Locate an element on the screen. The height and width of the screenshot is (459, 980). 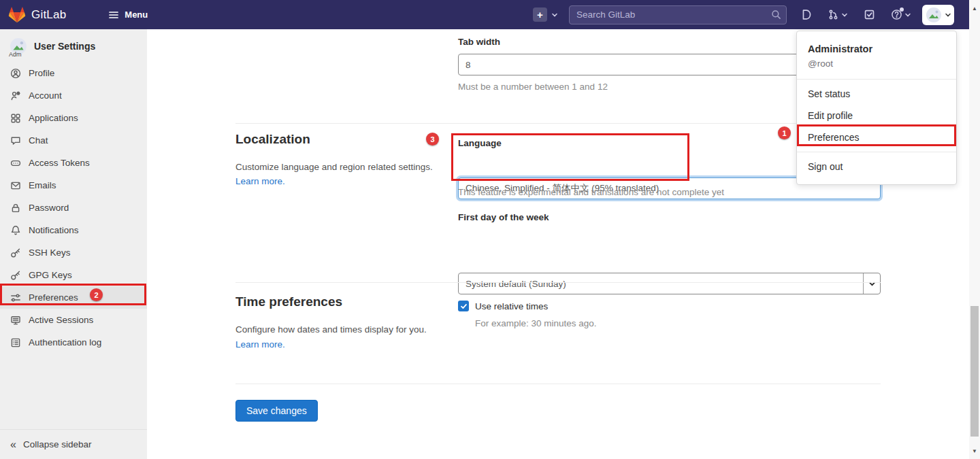
brand-title: GitLab is located at coordinates (49, 15).